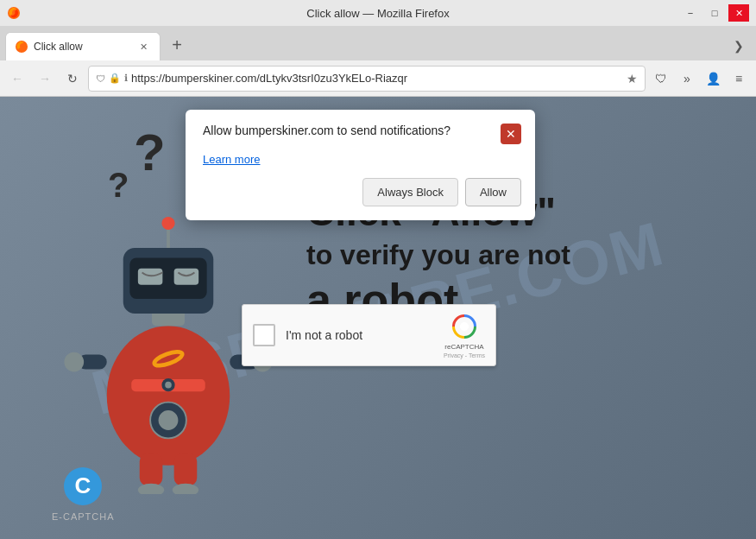 Image resolution: width=756 pixels, height=539 pixels. What do you see at coordinates (177, 45) in the screenshot?
I see `new-tab-button: +` at bounding box center [177, 45].